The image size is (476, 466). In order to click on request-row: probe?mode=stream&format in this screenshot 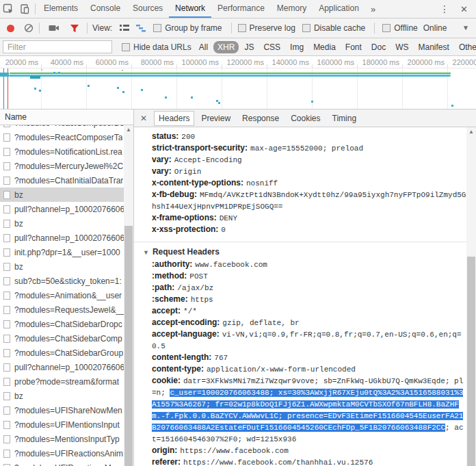, I will do `click(62, 382)`.